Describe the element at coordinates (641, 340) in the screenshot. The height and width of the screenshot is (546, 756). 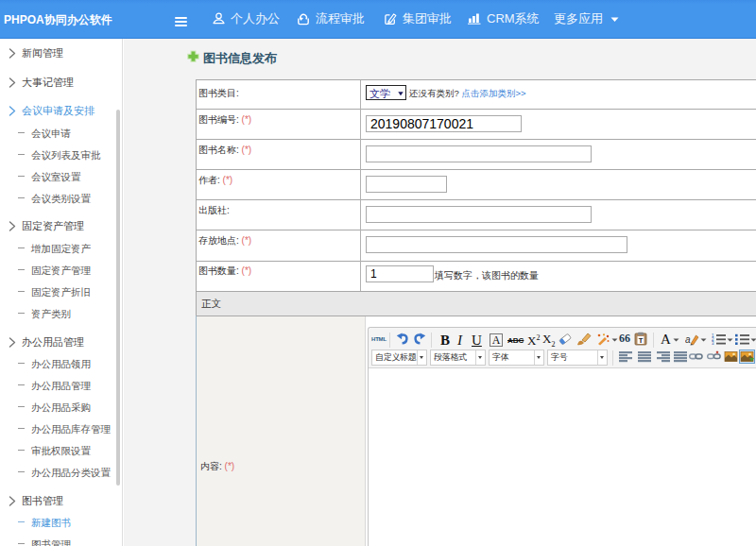
I see `svg-text: T` at that location.